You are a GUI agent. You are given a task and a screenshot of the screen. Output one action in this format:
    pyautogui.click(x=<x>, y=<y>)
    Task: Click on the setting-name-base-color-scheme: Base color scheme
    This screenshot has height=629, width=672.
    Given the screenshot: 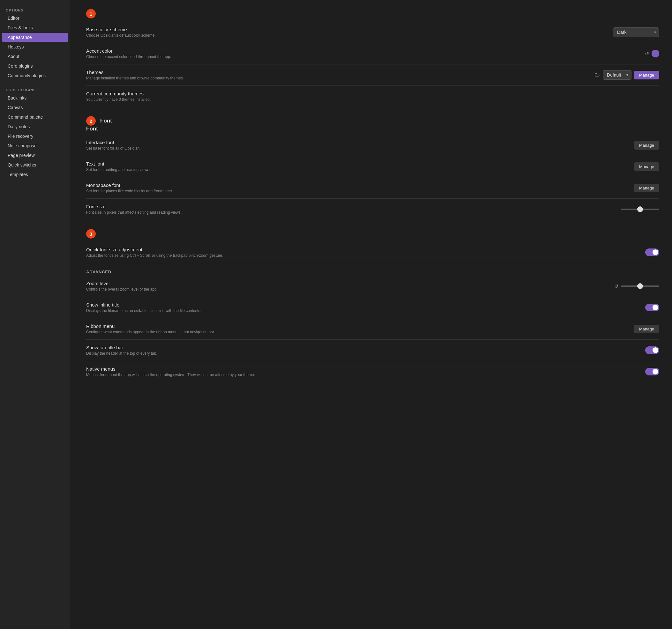 What is the action you would take?
    pyautogui.click(x=346, y=29)
    